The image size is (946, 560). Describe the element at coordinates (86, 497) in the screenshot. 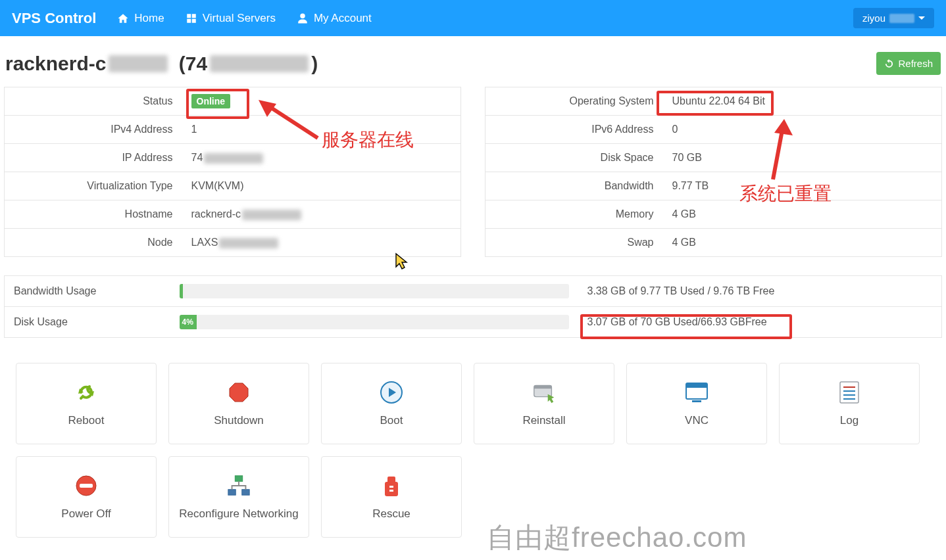

I see `action-power-off: Power Off` at that location.